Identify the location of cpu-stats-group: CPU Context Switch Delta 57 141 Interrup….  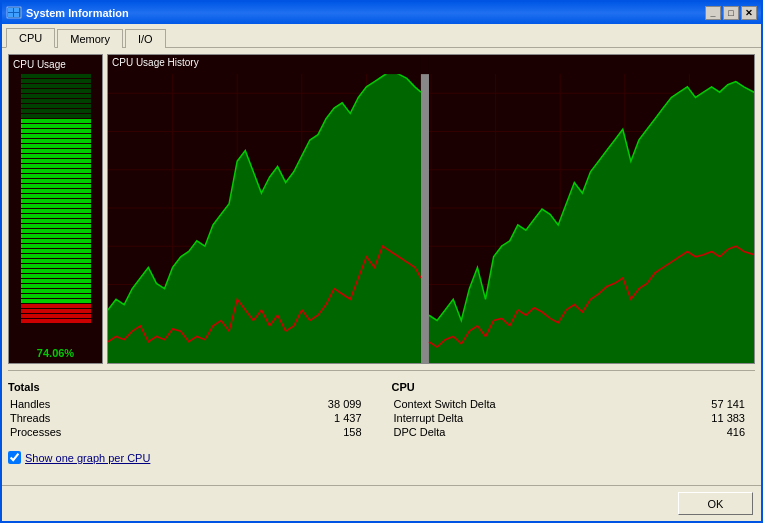
(574, 410).